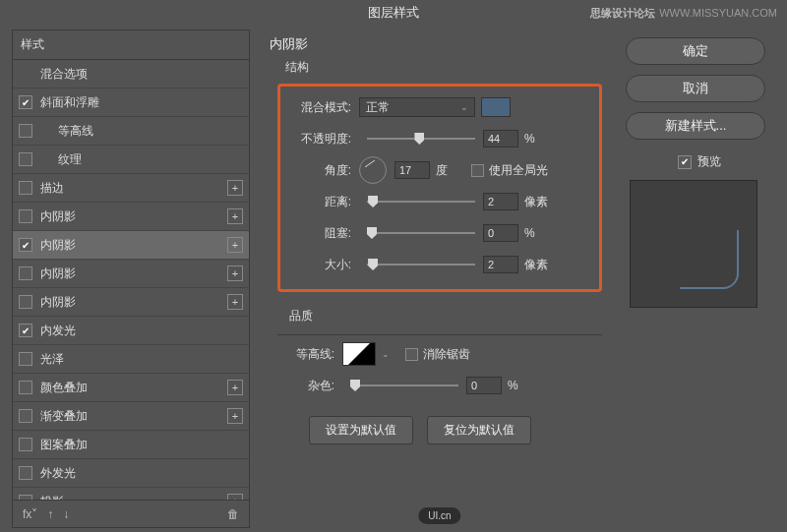 The image size is (787, 532). I want to click on preview-checkbox, so click(685, 162).